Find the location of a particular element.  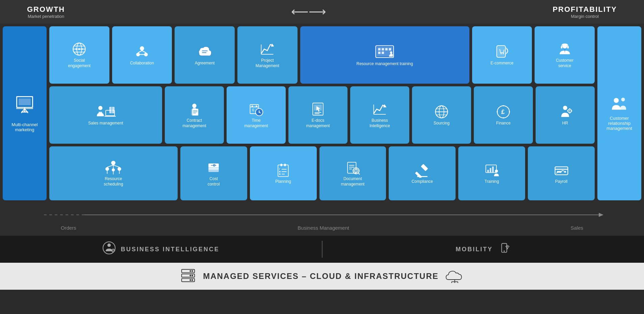

mobility-text: MOBILITY is located at coordinates (474, 250).